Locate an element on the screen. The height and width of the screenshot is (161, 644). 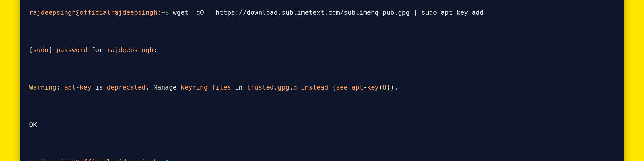
terminal-line: rajdeepsingh@officialrajdeepsingh:~$ is located at coordinates (322, 159).